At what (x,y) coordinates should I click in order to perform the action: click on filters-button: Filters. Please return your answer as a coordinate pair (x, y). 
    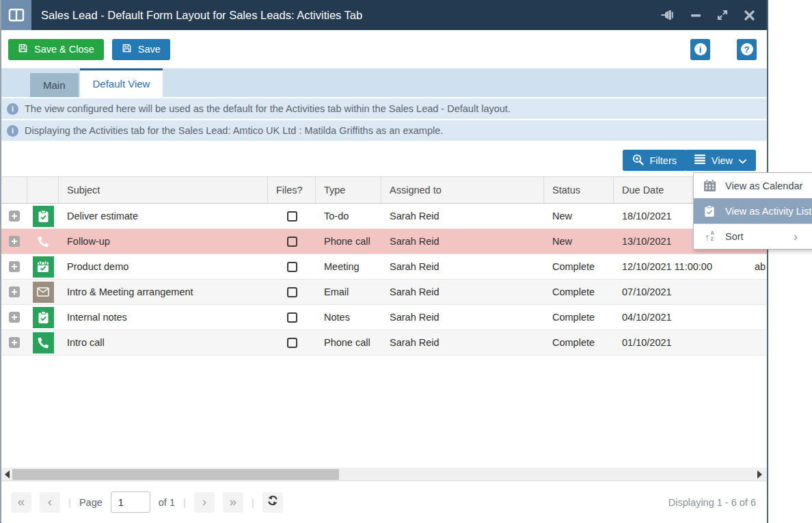
    Looking at the image, I should click on (655, 160).